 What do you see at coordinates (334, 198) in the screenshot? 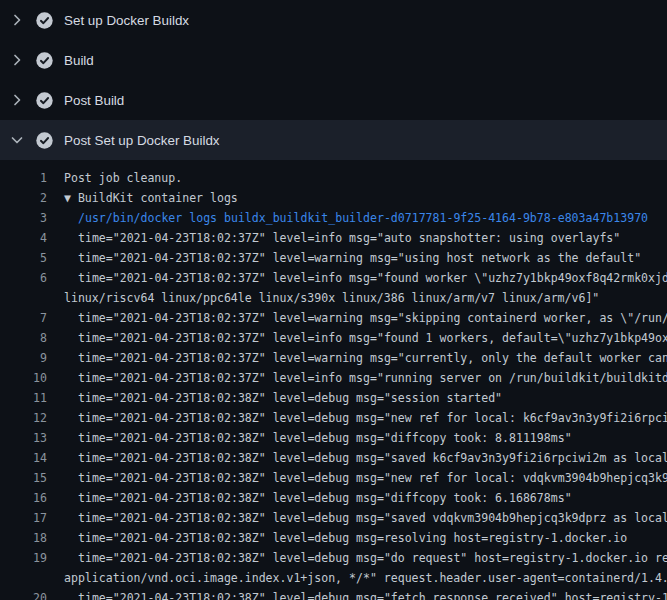
I see `log-group-row: 2▼ BuildKit container logs` at bounding box center [334, 198].